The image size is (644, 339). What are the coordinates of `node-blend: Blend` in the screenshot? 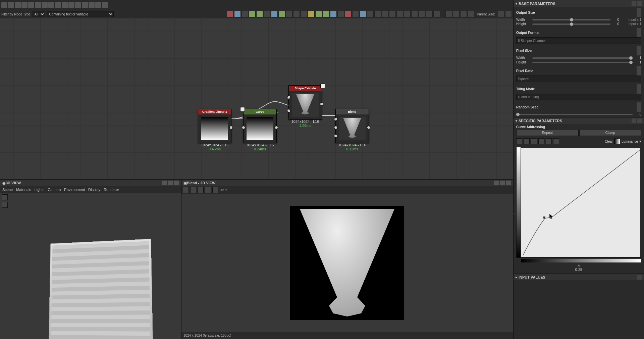 It's located at (352, 126).